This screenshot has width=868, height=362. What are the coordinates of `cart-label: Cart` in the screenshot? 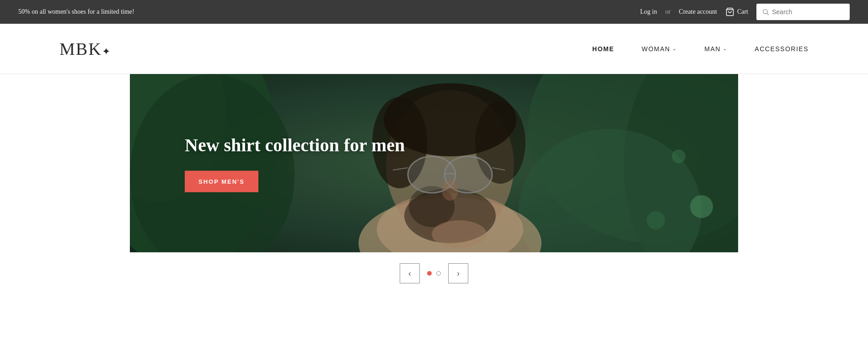 It's located at (743, 12).